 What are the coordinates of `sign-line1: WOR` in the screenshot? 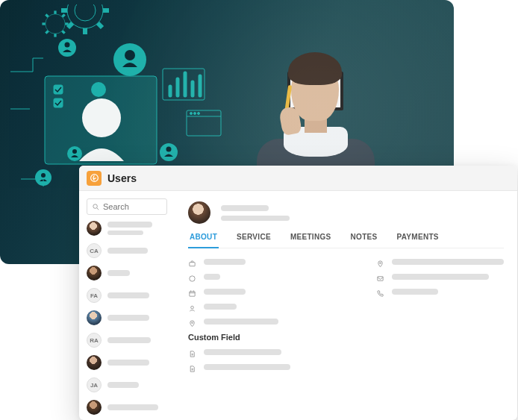 It's located at (315, 84).